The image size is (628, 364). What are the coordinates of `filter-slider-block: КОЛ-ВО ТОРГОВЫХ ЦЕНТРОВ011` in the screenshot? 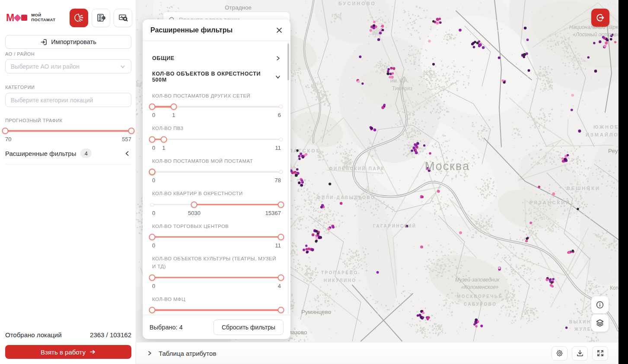 It's located at (217, 236).